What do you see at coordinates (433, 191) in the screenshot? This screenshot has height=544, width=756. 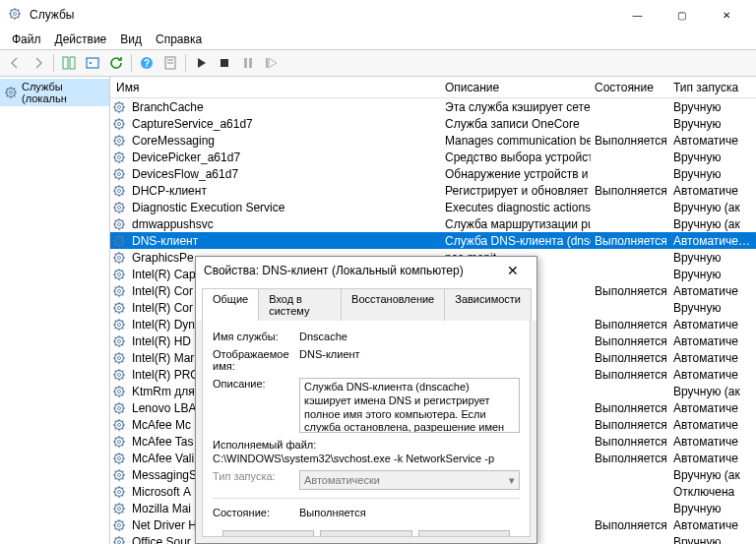 I see `table-row: DHCP-клиентРегистрирует и обновляет I…Вы…` at bounding box center [433, 191].